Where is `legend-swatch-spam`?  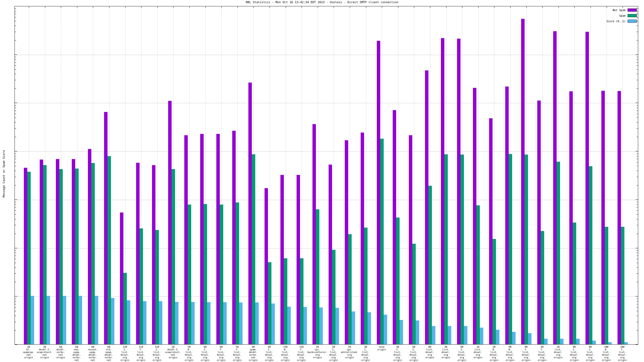 legend-swatch-spam is located at coordinates (632, 16).